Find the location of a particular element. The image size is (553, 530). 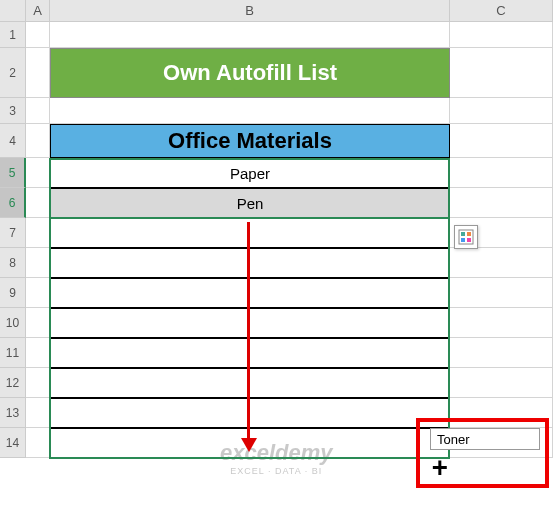

row-header-12: 12 is located at coordinates (13, 383).